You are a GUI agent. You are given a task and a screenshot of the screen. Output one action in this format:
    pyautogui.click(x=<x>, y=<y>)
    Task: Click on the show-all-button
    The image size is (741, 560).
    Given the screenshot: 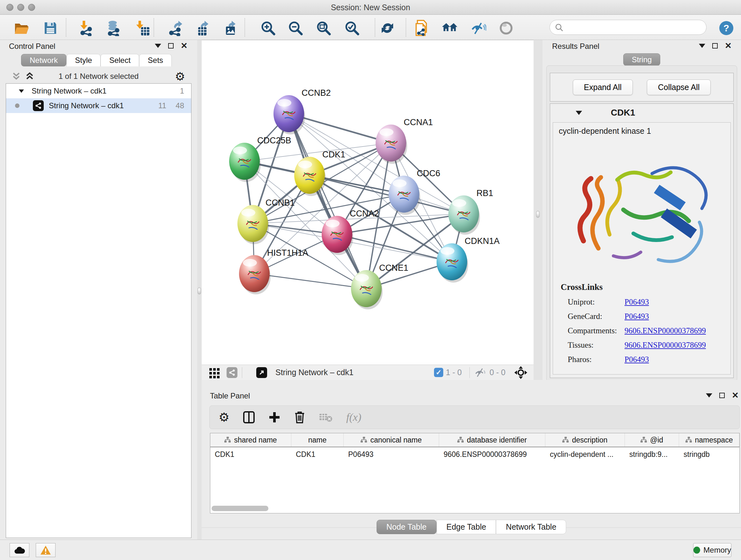 What is the action you would take?
    pyautogui.click(x=506, y=28)
    